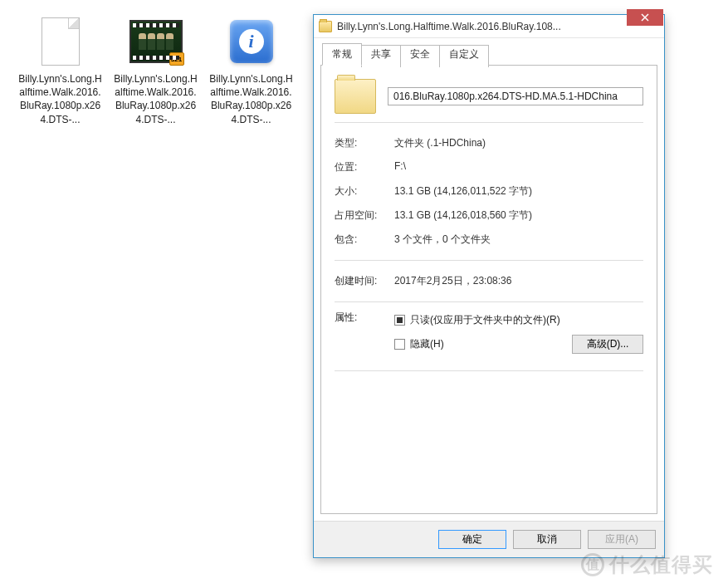 The width and height of the screenshot is (728, 588). Describe the element at coordinates (472, 540) in the screenshot. I see `ok-button: 确定` at that location.